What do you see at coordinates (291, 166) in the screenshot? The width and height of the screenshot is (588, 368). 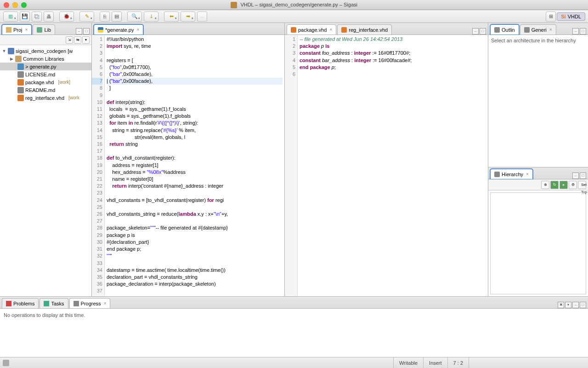 I see `line-gutter: 123456` at bounding box center [291, 166].